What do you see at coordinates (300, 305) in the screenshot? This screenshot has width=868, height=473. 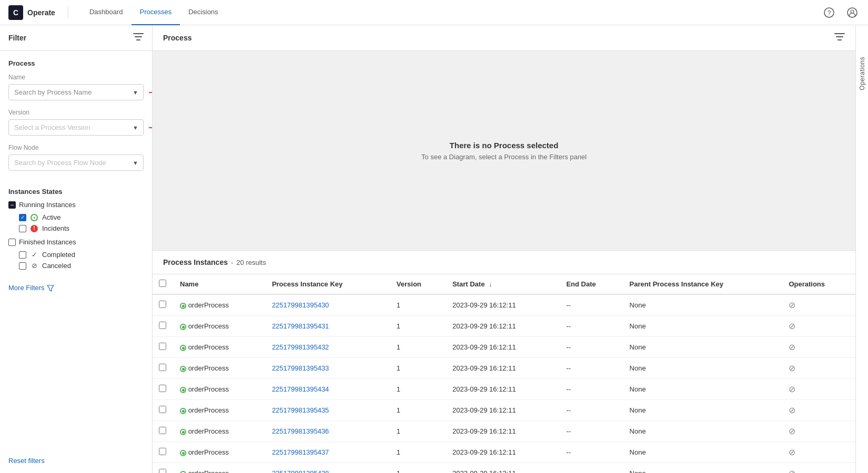 I see `process-key-link-0: 225179981395430` at bounding box center [300, 305].